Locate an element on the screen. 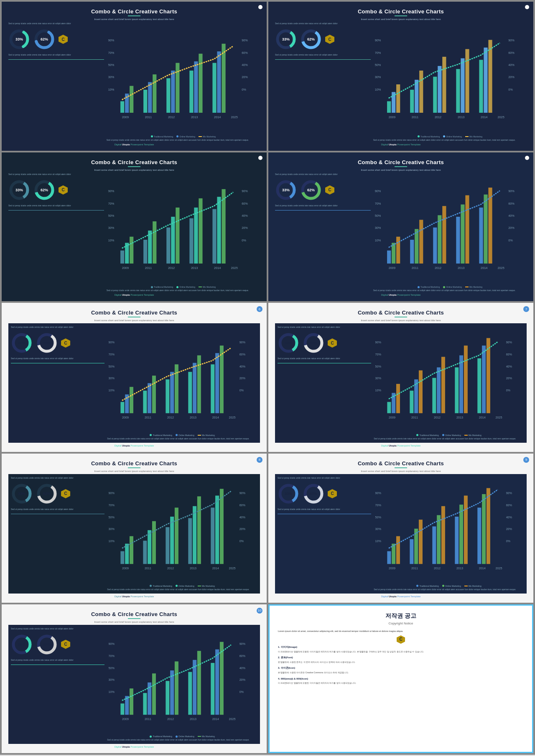  svg-text: 2011 is located at coordinates (148, 267).